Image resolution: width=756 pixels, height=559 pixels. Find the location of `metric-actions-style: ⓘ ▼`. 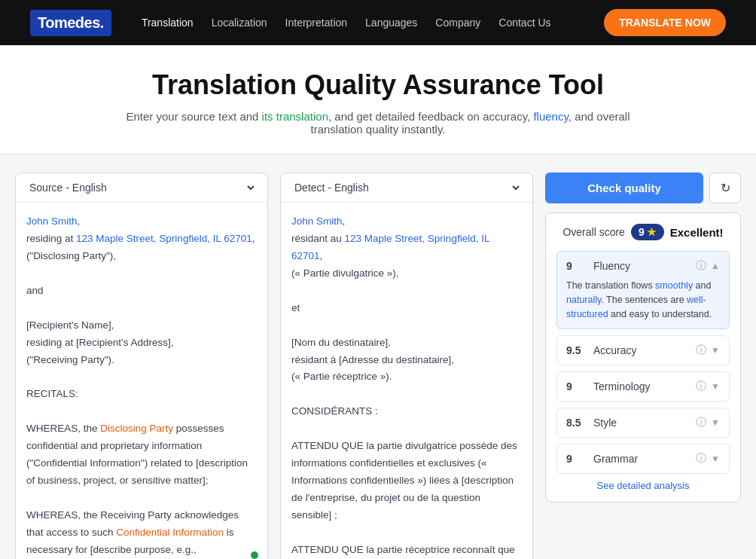

metric-actions-style: ⓘ ▼ is located at coordinates (708, 423).